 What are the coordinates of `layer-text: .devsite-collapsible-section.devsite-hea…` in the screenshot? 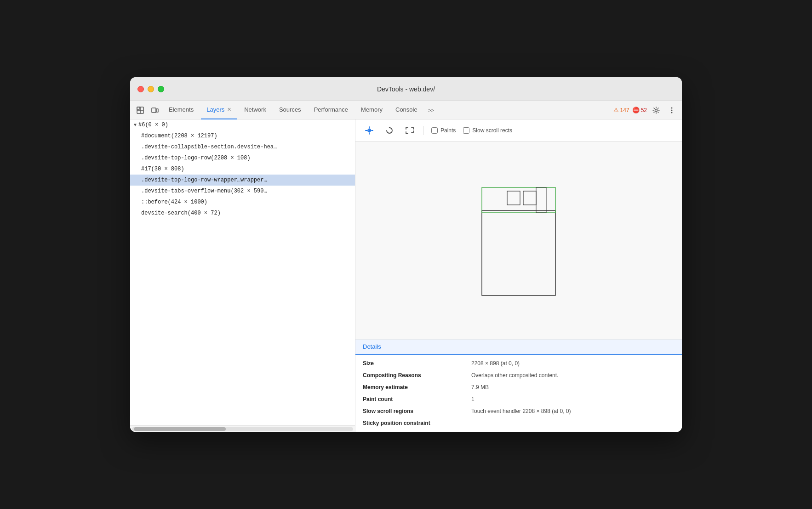 It's located at (209, 147).